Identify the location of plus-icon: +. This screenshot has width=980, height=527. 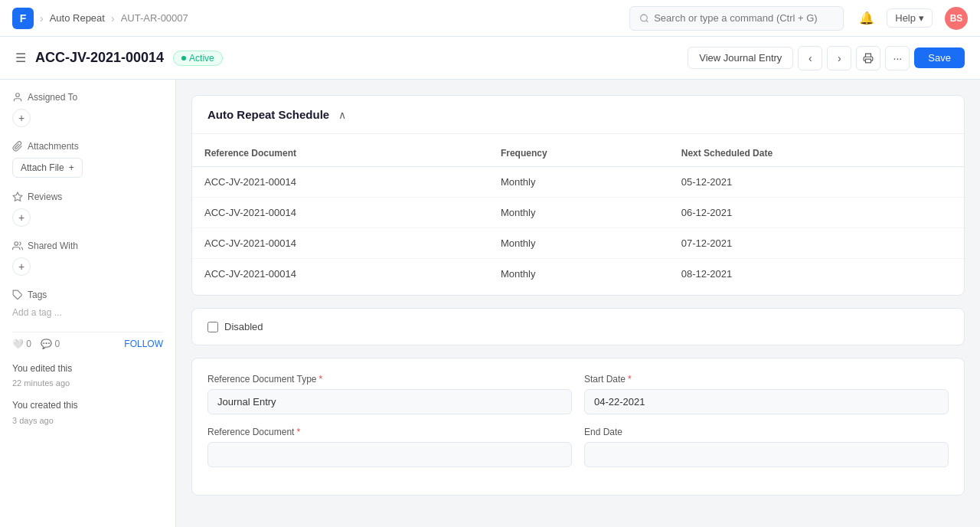
(72, 168).